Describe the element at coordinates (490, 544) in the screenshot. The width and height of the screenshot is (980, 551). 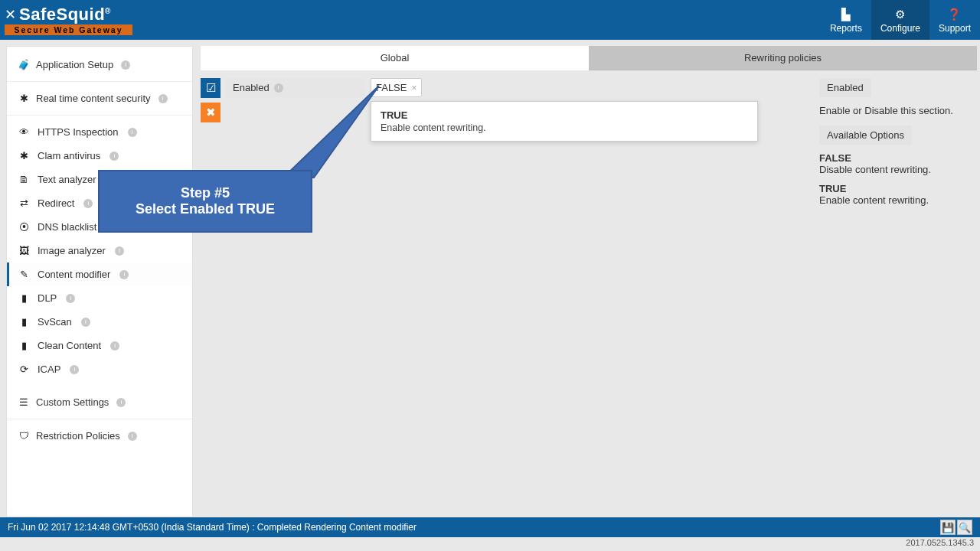
I see `version-label: 2017.0525.1345.3` at that location.